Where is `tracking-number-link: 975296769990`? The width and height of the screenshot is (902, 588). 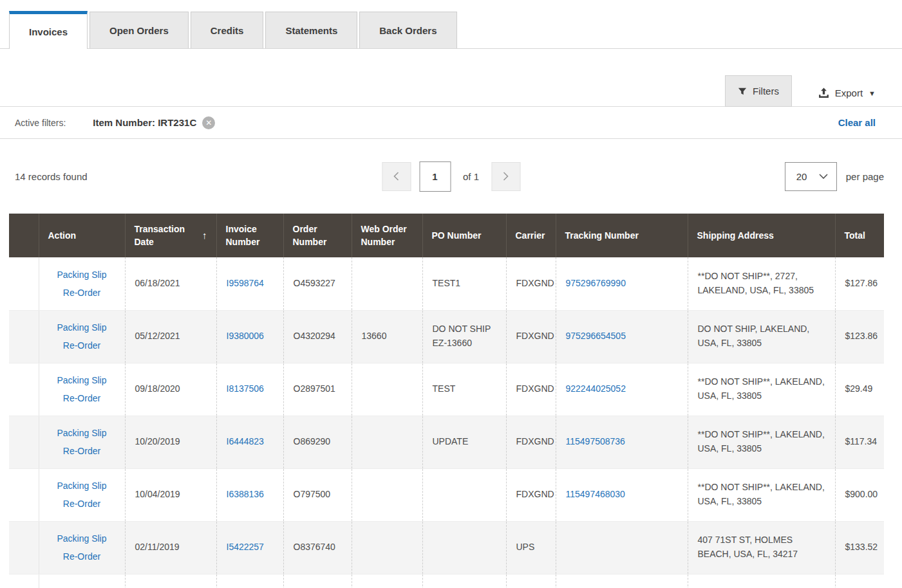 tracking-number-link: 975296769990 is located at coordinates (596, 283).